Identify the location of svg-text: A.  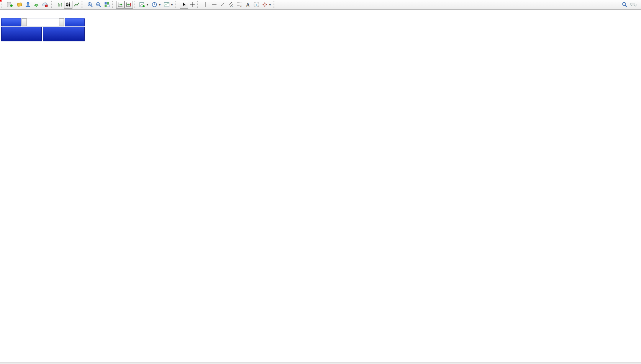
(248, 5).